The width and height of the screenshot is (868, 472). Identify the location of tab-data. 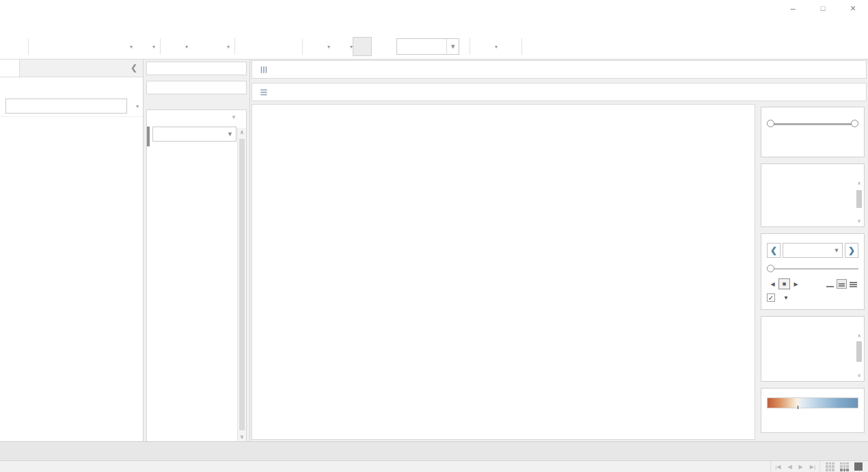
(10, 68).